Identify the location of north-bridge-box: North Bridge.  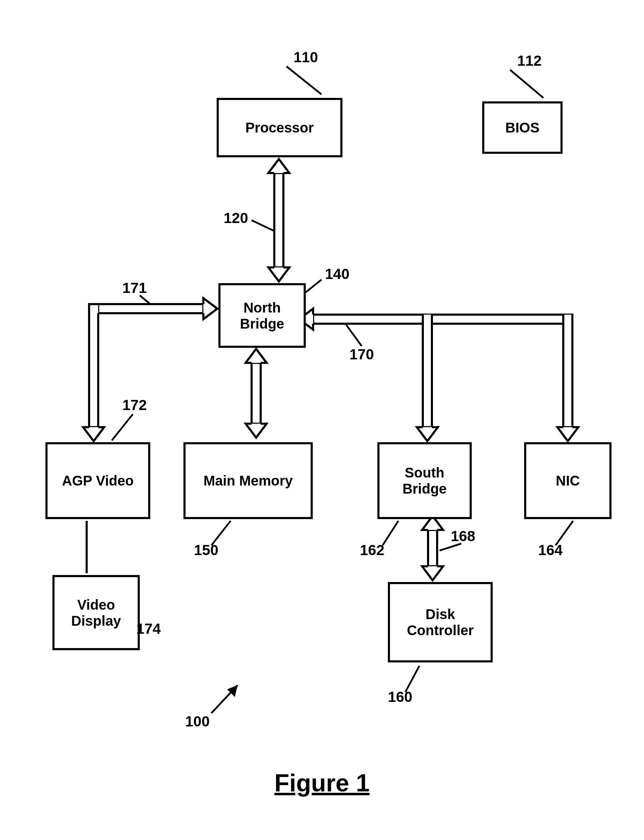
(262, 316).